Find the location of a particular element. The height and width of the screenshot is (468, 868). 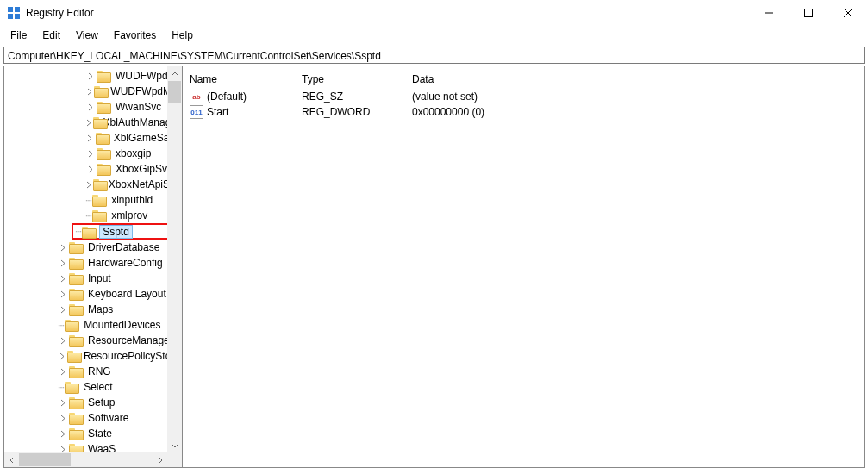

title-bar: Registry Editor is located at coordinates (434, 13).